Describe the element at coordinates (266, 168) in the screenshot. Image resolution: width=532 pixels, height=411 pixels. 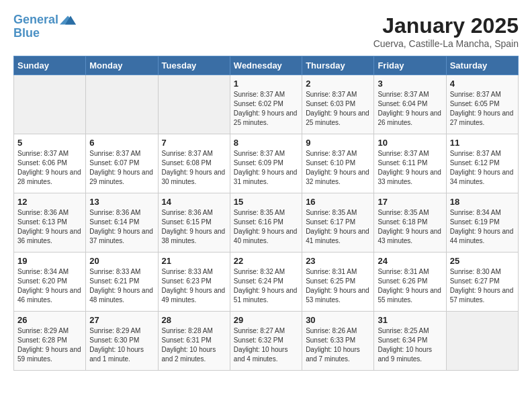
I see `cell-details: Sunrise: 8:37 AMSunset: 6:09 PMDaylight:…` at that location.